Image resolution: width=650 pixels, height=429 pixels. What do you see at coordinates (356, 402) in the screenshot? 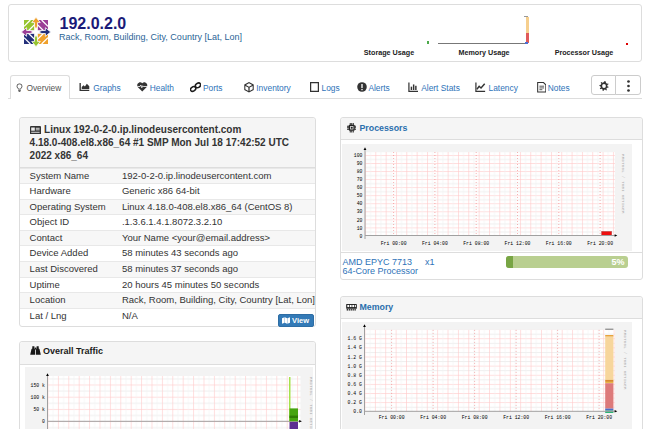
I see `svg-text: 0.2 G` at bounding box center [356, 402].